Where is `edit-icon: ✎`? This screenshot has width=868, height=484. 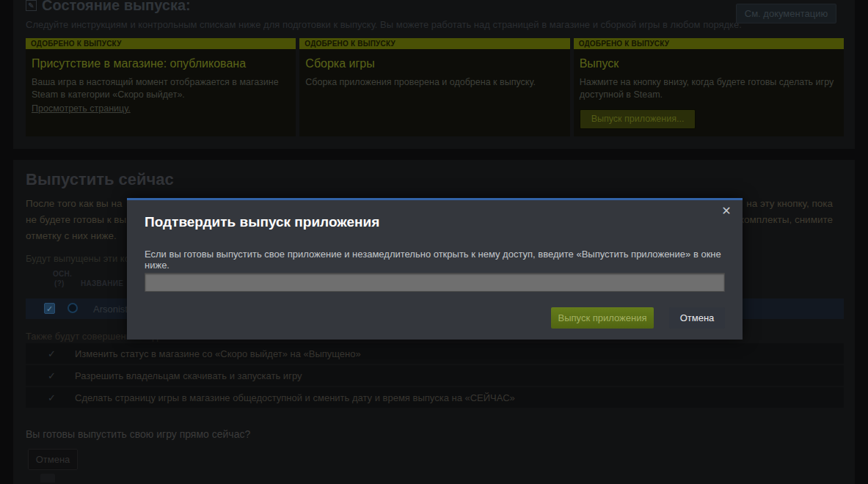
edit-icon: ✎ is located at coordinates (31, 6).